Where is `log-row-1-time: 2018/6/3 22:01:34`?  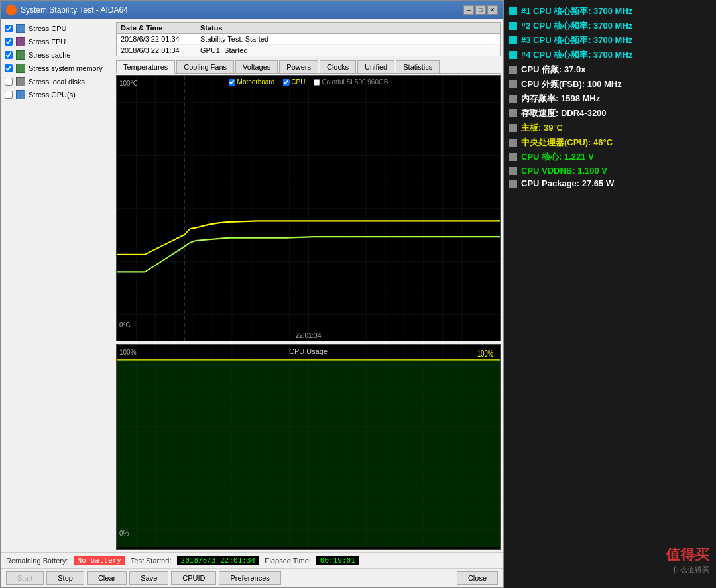 log-row-1-time: 2018/6/3 22:01:34 is located at coordinates (156, 50).